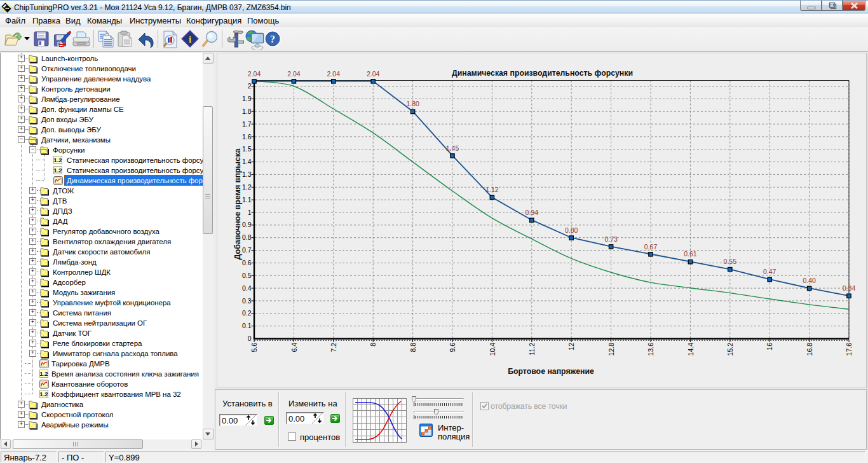  What do you see at coordinates (373, 345) in the screenshot?
I see `svg-text: 8` at bounding box center [373, 345].